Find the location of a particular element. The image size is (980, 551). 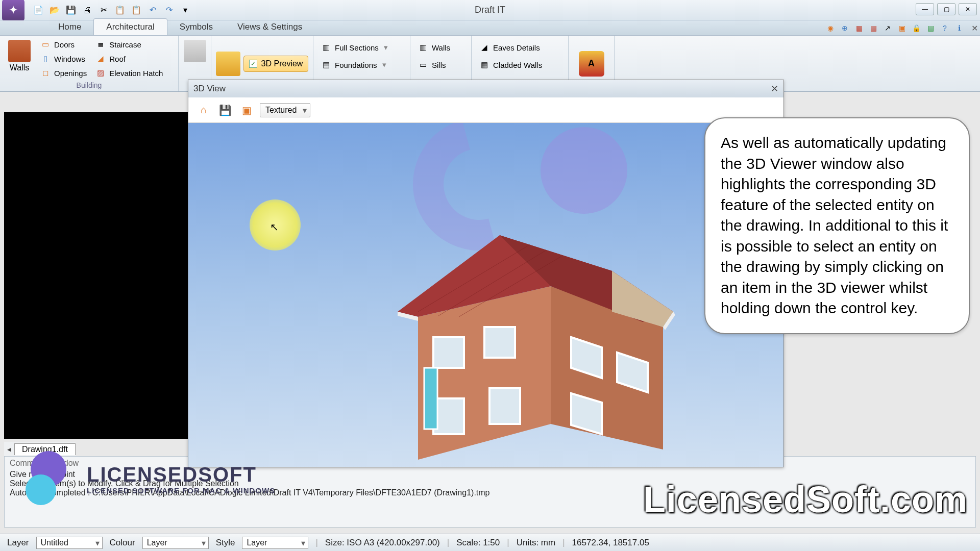

toolbar-icon-1: ◉ is located at coordinates (830, 28).